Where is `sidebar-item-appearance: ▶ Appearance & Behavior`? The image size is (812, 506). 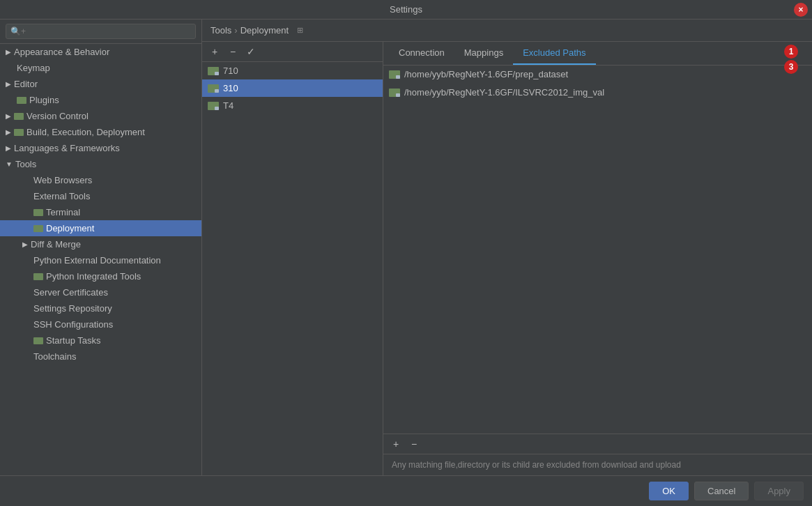 sidebar-item-appearance: ▶ Appearance & Behavior is located at coordinates (100, 52).